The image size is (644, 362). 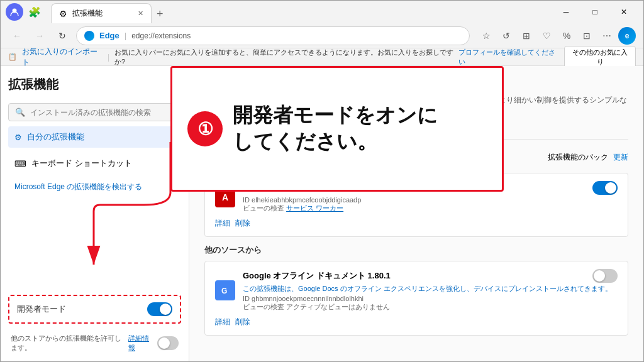 I want to click on extensions-settings-icon: ⚙, so click(x=18, y=137).